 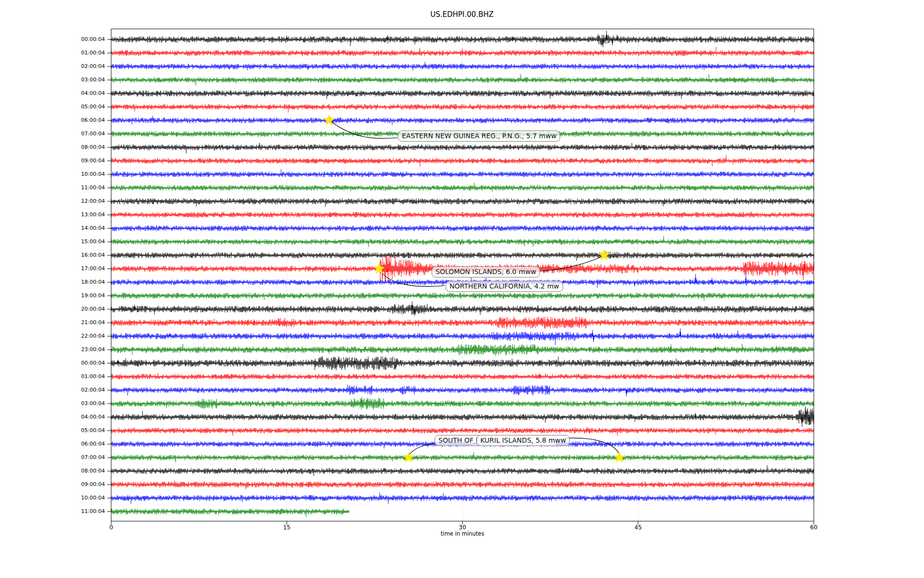 I want to click on x-tick-label: 0, so click(x=111, y=527).